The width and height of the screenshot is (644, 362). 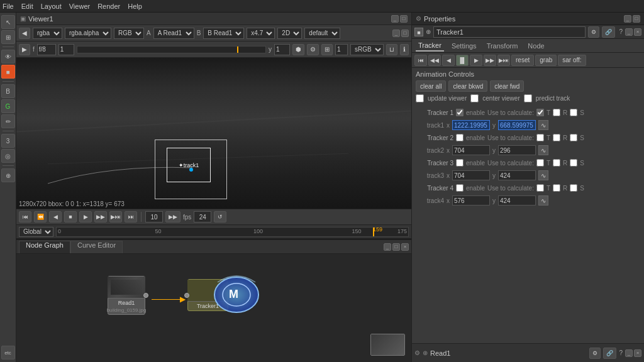 What do you see at coordinates (8, 156) in the screenshot?
I see `tool-node: ◎` at bounding box center [8, 156].